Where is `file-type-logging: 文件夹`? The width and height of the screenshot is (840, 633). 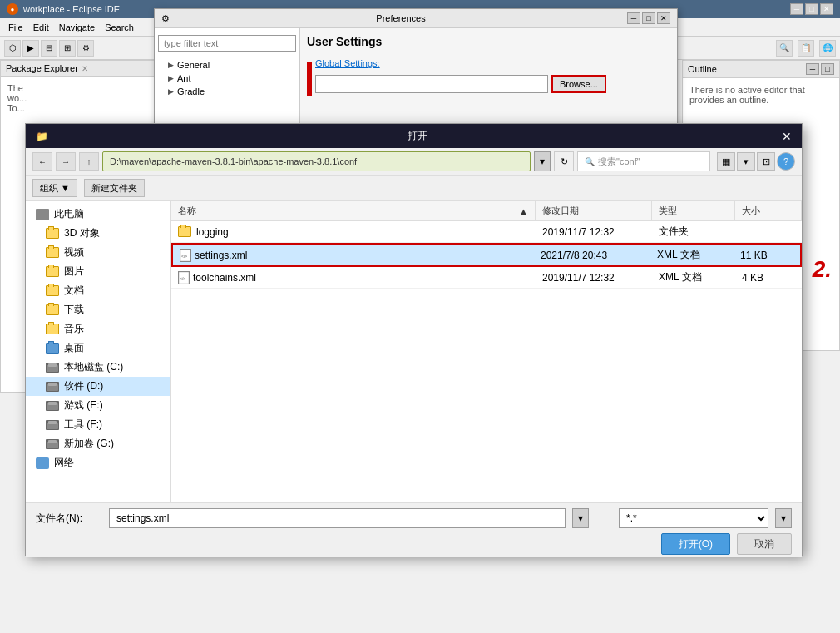
file-type-logging: 文件夹 is located at coordinates (694, 231).